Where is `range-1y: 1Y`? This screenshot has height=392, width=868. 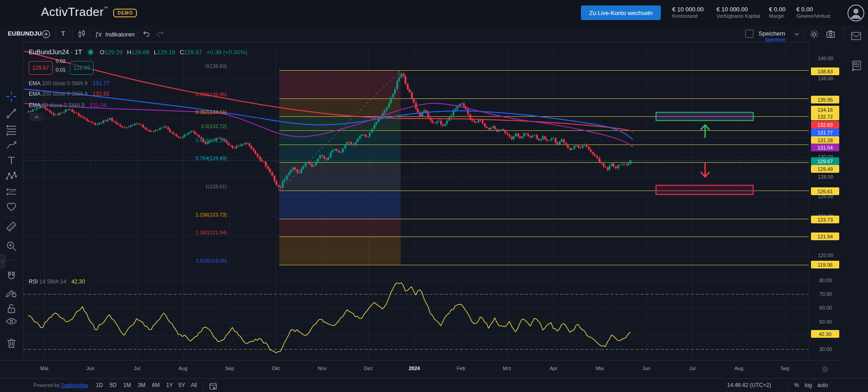
range-1y: 1Y is located at coordinates (170, 385).